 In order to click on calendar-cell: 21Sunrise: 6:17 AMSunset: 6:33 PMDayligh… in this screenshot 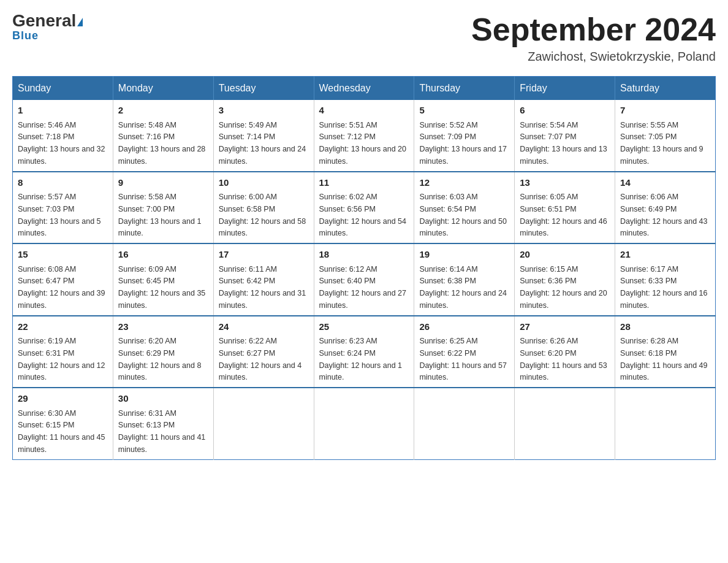, I will do `click(665, 280)`.